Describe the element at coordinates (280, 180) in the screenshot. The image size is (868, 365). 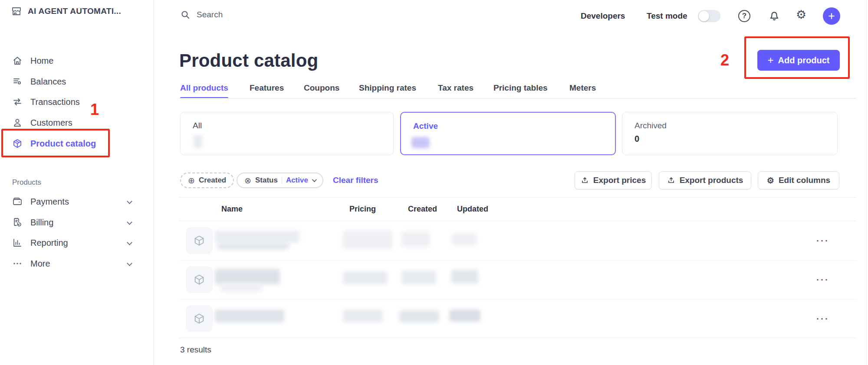
I see `filter-chip-status: ⊗ Status Active` at that location.